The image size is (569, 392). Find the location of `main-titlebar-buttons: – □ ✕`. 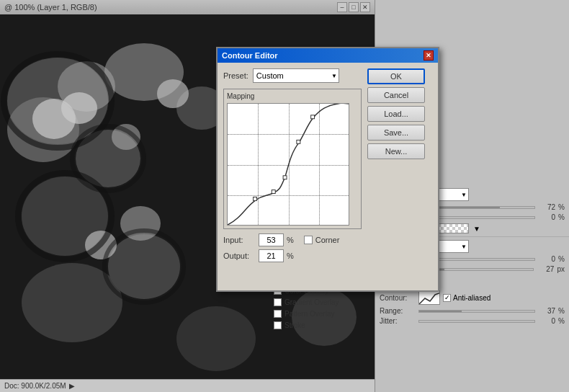

main-titlebar-buttons: – □ ✕ is located at coordinates (354, 7).